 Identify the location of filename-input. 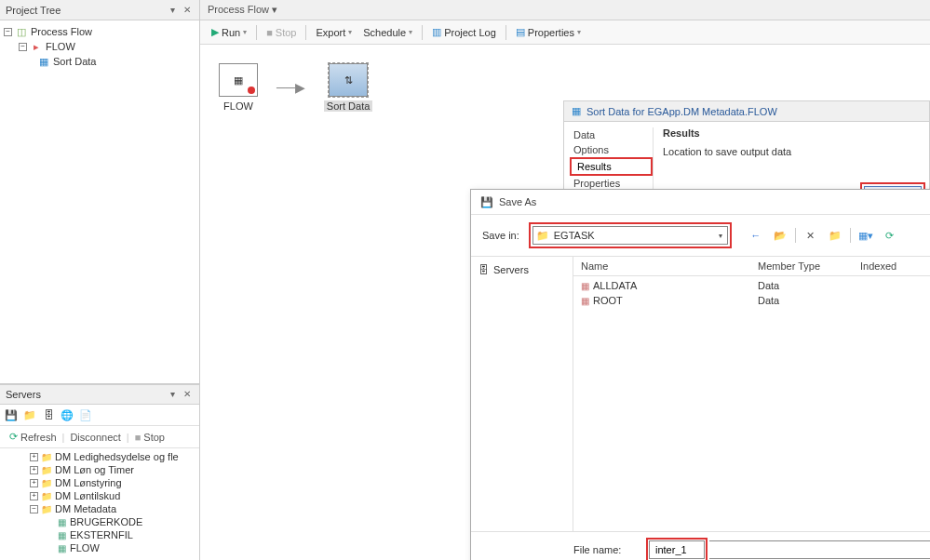
(677, 550).